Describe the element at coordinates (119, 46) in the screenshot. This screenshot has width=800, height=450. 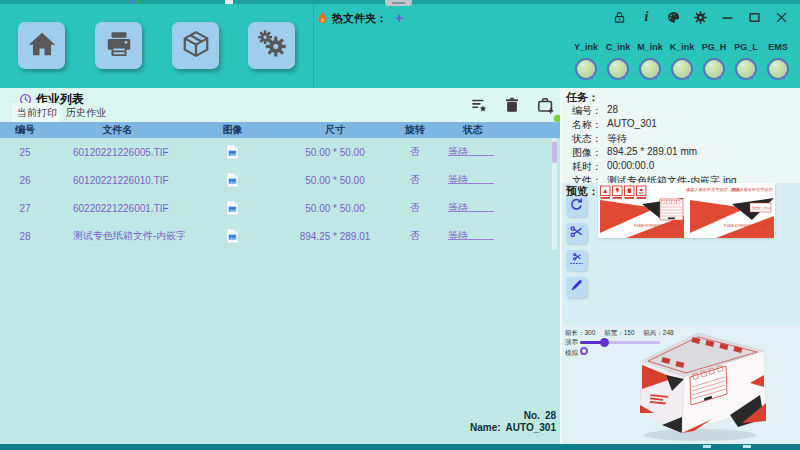
I see `printer-icon` at that location.